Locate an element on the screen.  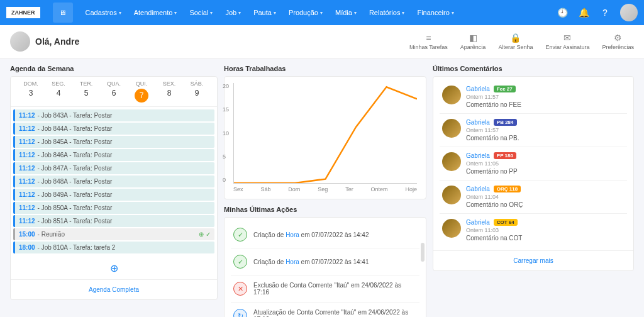
logo: ZAHNER is located at coordinates (23, 13).